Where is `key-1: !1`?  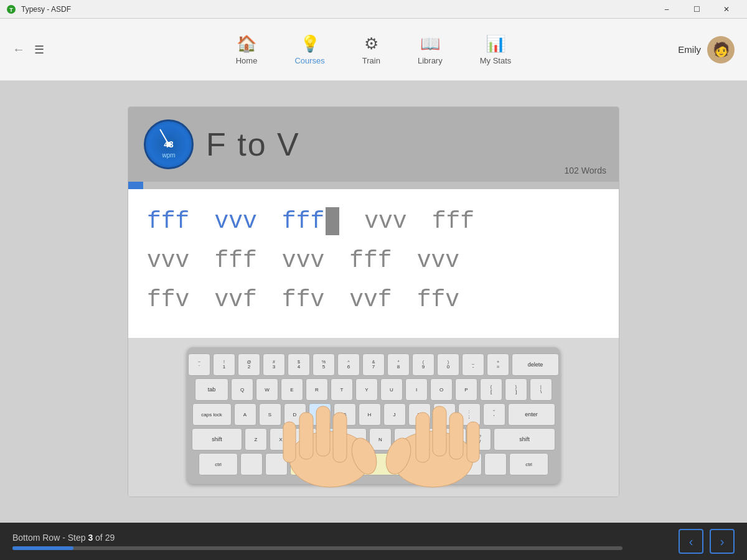 key-1: !1 is located at coordinates (224, 365).